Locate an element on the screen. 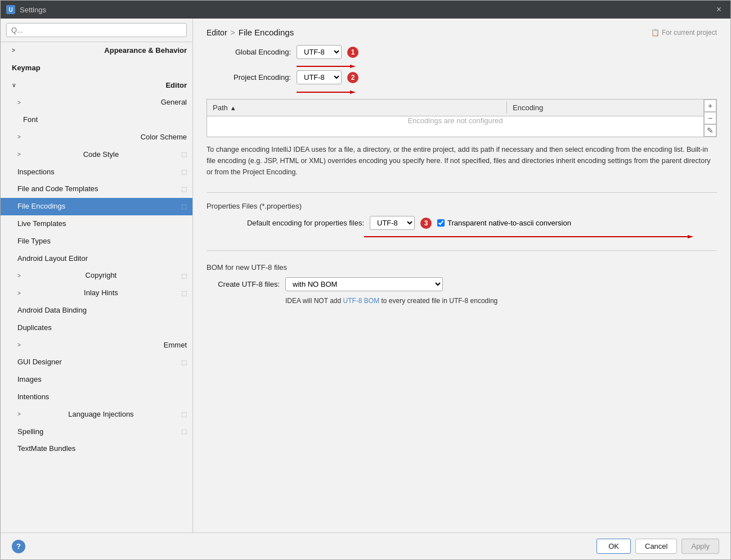 This screenshot has height=560, width=731. copy-icon-spelling: ⬚ is located at coordinates (184, 432).